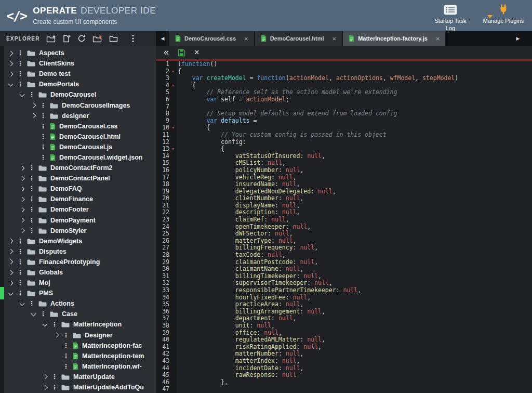 The image size is (532, 393). I want to click on code-line-25: 25 dWFSector: null,, so click(344, 234).